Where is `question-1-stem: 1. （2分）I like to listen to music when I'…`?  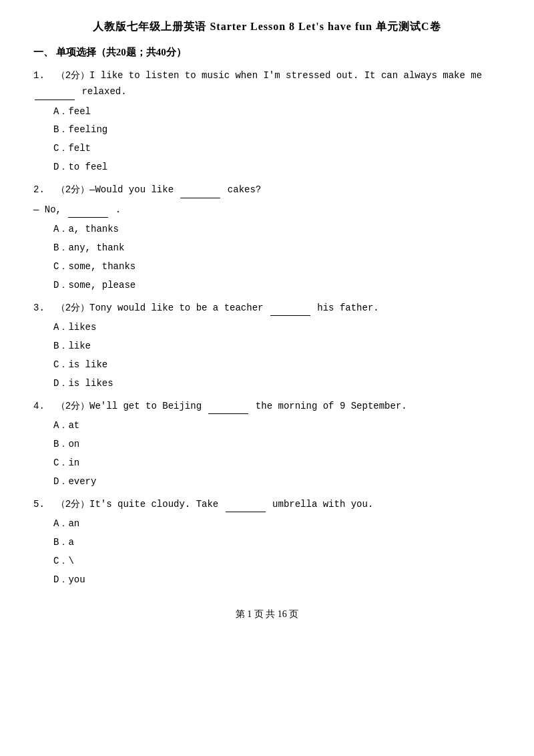 question-1-stem: 1. （2分）I like to listen to music when I'… is located at coordinates (267, 84).